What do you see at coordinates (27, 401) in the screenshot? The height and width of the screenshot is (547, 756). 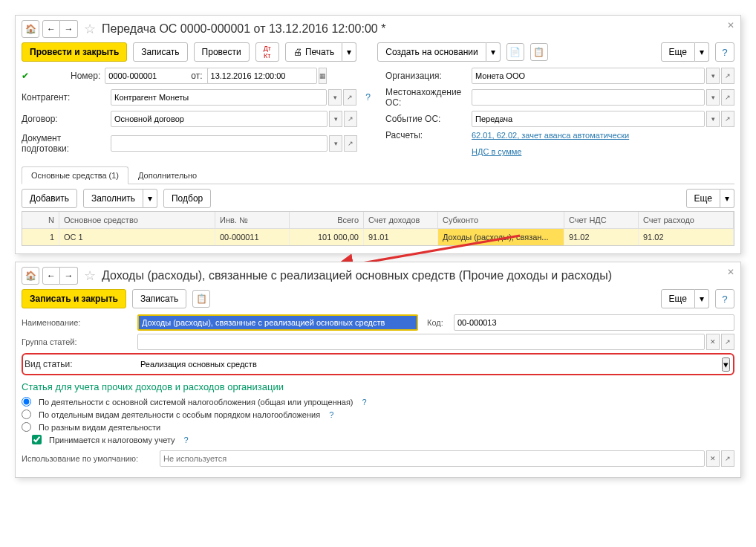 I see `radio-main-tax` at bounding box center [27, 401].